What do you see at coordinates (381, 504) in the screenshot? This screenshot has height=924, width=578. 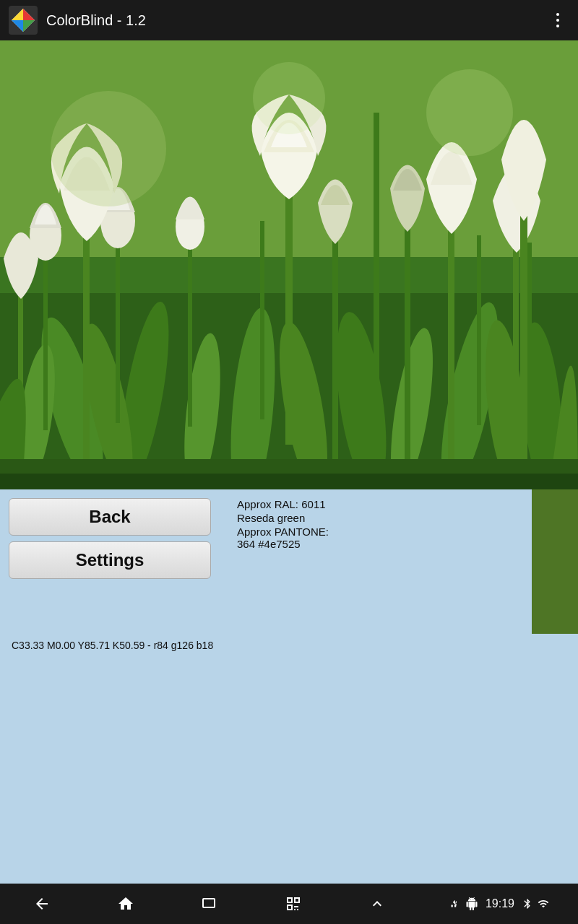 I see `ral-label: Approx RAL: 6011` at bounding box center [381, 504].